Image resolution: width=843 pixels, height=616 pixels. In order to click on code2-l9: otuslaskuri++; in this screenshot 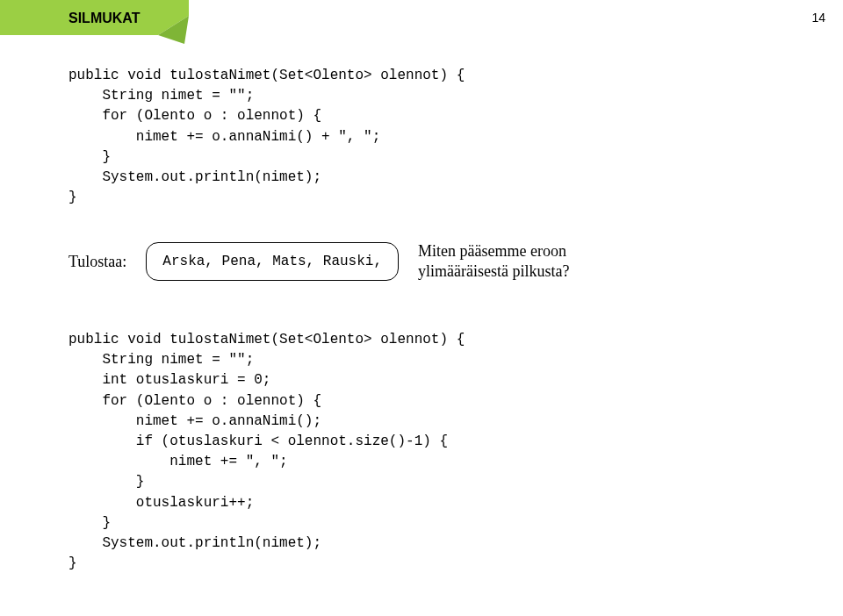, I will do `click(162, 503)`.